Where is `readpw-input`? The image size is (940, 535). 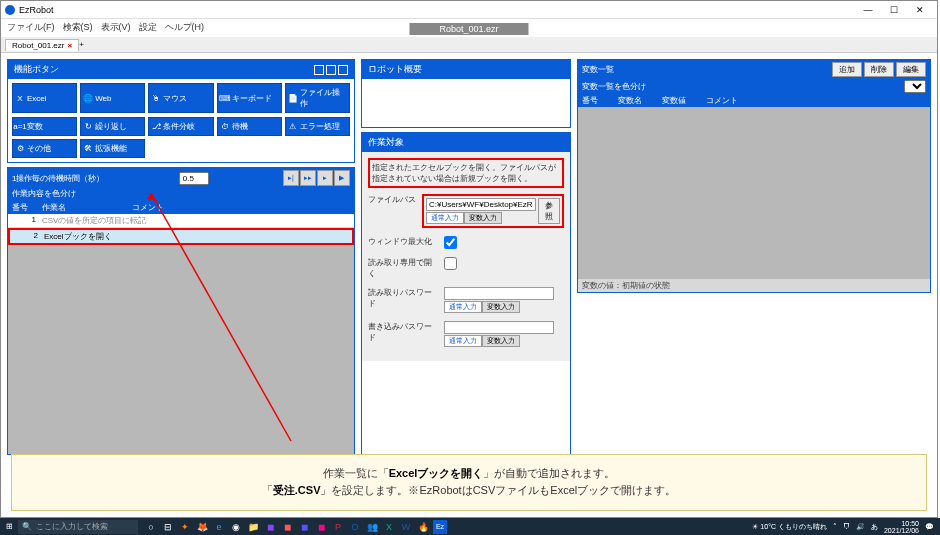 readpw-input is located at coordinates (499, 294).